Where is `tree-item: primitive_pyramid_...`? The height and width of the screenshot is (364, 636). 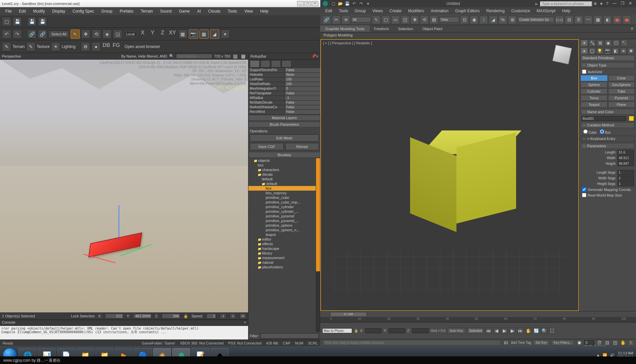
tree-item: primitive_pyramid_... is located at coordinates (284, 221).